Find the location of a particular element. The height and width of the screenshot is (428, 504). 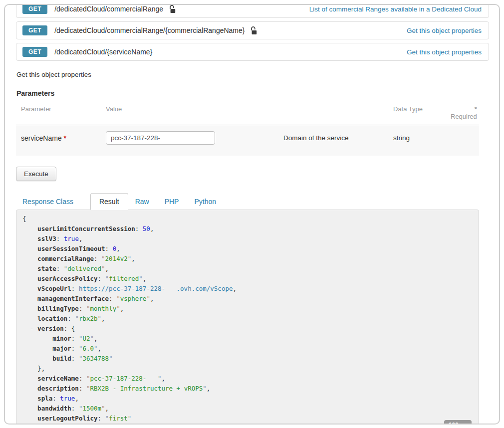

code-line: userLimitConcurrentSession: 50, is located at coordinates (248, 229).